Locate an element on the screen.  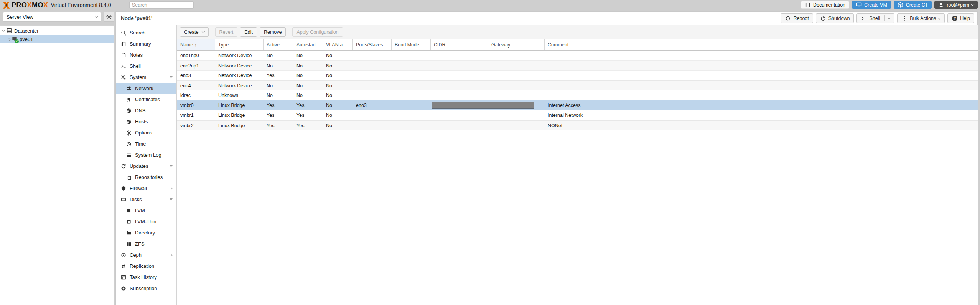
button-label: Shutdown is located at coordinates (839, 18).